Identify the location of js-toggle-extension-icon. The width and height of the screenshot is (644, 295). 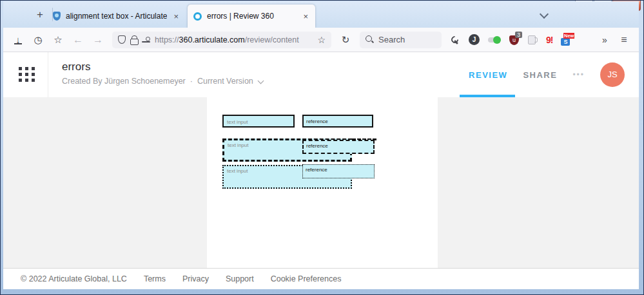
(494, 40).